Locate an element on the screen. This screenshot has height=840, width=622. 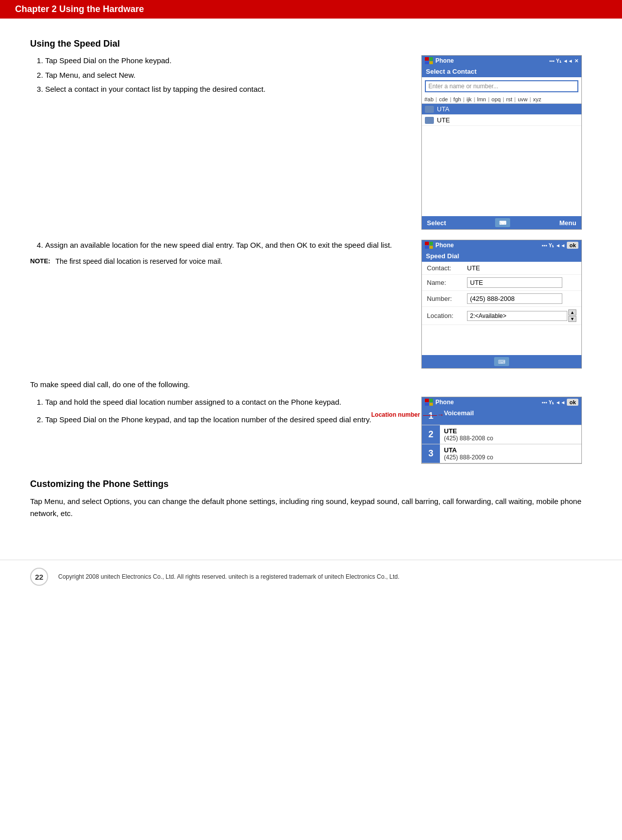
step1: Tap Speed Dial on the Phone keypad. is located at coordinates (226, 61).